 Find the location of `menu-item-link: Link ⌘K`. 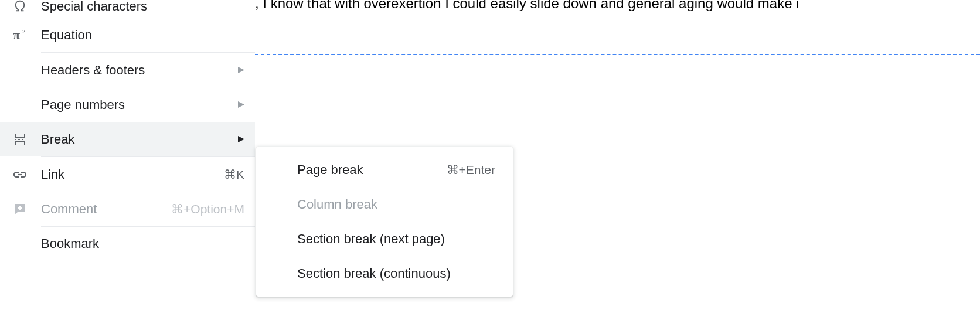

menu-item-link: Link ⌘K is located at coordinates (128, 175).